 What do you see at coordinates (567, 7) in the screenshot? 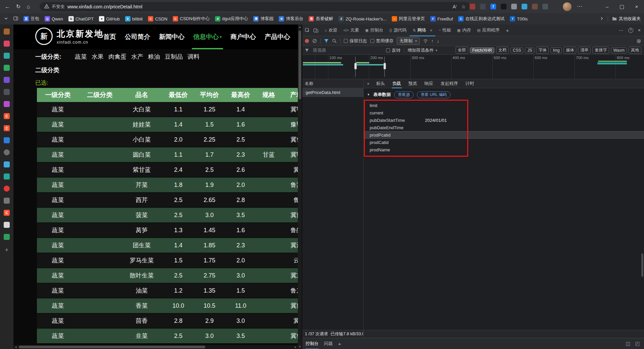
I see `profile-avatar` at bounding box center [567, 7].